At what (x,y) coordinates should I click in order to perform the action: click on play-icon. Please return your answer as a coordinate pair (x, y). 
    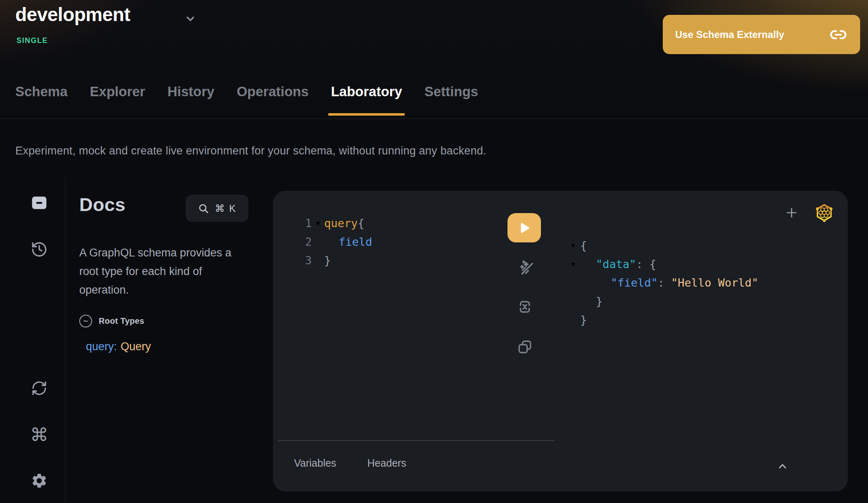
    Looking at the image, I should click on (524, 228).